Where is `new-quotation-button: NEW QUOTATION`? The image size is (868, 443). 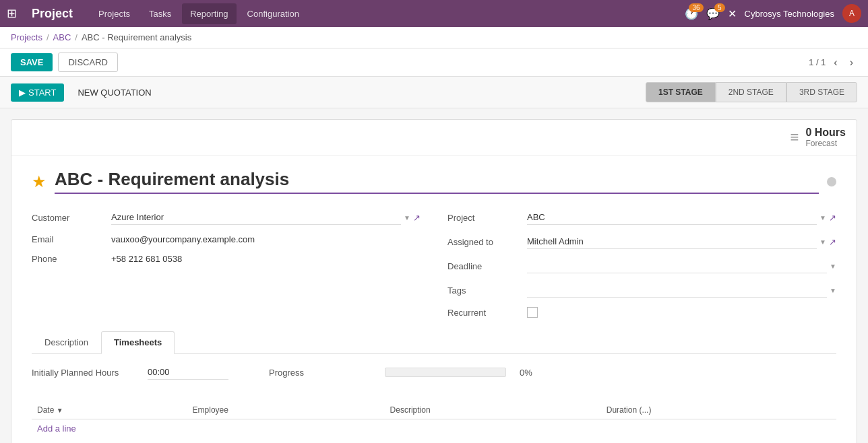
new-quotation-button: NEW QUOTATION is located at coordinates (115, 93).